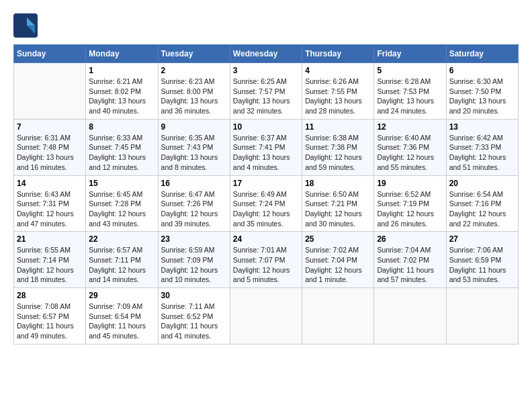 This screenshot has height=411, width=532. Describe the element at coordinates (50, 210) in the screenshot. I see `day-info: Sunrise: 6:43 AMSunset: 7:31 PMDaylight:…` at that location.